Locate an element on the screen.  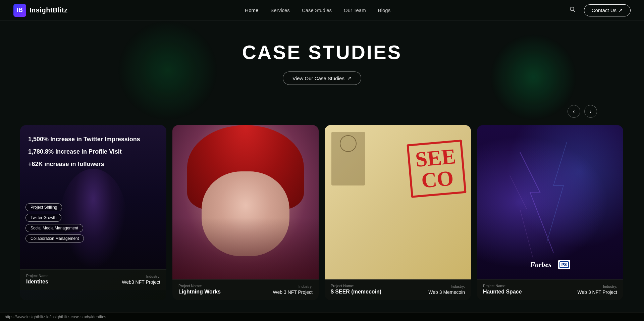
card-1-tags: Project Shilling Twitter Growth Social M… is located at coordinates (55, 223).